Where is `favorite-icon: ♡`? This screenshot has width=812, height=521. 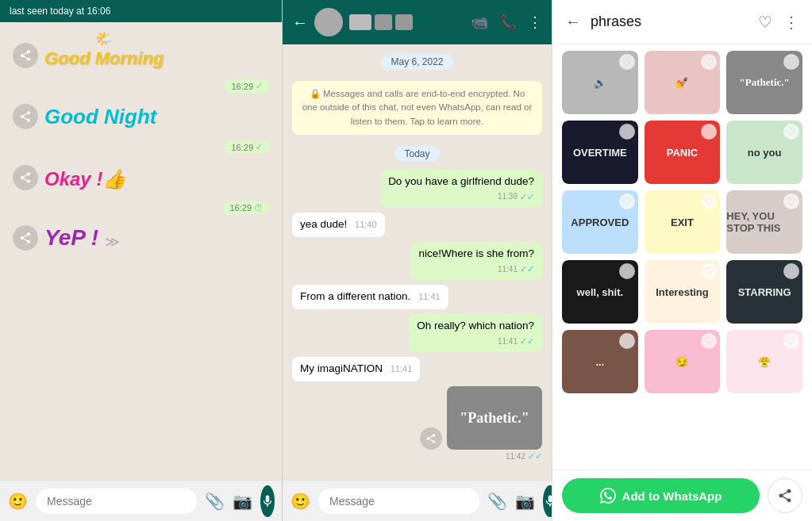
favorite-icon: ♡ is located at coordinates (765, 22).